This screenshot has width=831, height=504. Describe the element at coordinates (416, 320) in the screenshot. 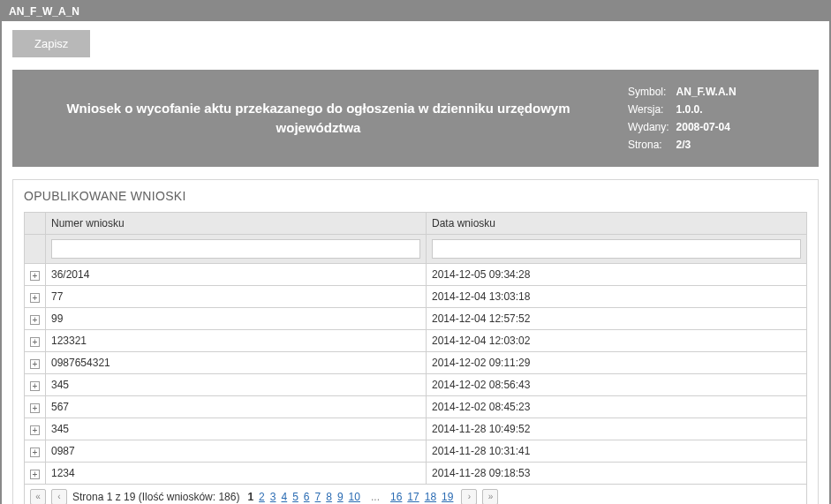

I see `table-row: +992014-12-04 12:57:52` at that location.